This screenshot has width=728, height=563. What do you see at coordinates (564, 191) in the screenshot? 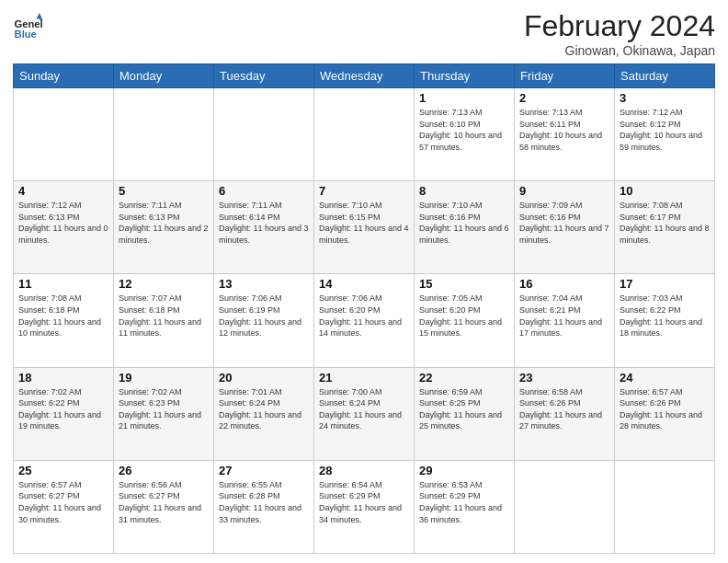
I see `day-number: 9` at bounding box center [564, 191].